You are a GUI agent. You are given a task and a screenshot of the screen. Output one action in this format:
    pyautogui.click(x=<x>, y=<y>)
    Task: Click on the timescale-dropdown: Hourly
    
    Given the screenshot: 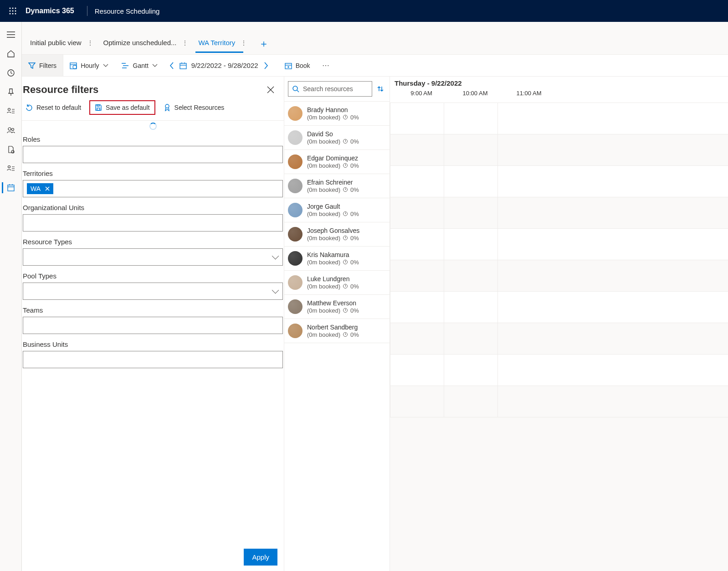 What is the action you would take?
    pyautogui.click(x=89, y=66)
    